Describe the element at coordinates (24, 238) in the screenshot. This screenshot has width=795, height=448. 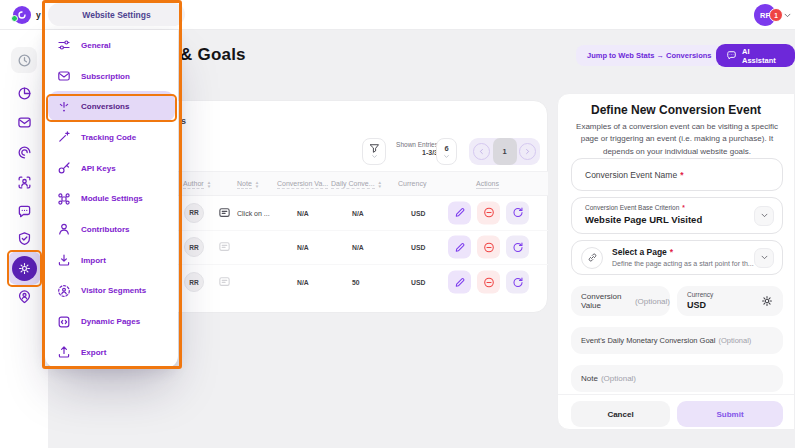
I see `sidebar-item-shield` at that location.